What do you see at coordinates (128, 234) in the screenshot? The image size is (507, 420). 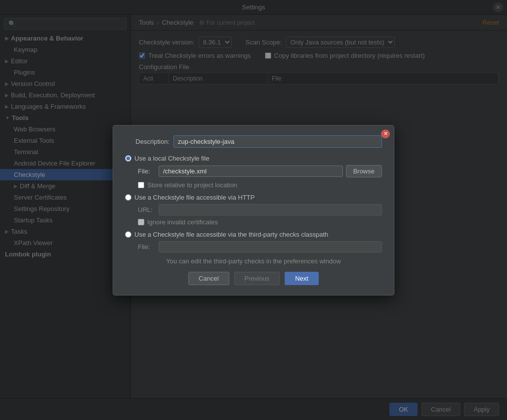 I see `radio-third-party` at bounding box center [128, 234].